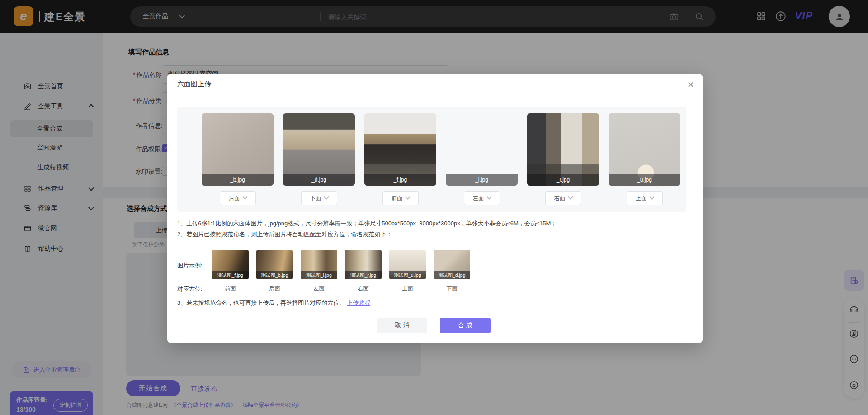  Describe the element at coordinates (641, 199) in the screenshot. I see `face-select-value: 上面` at that location.